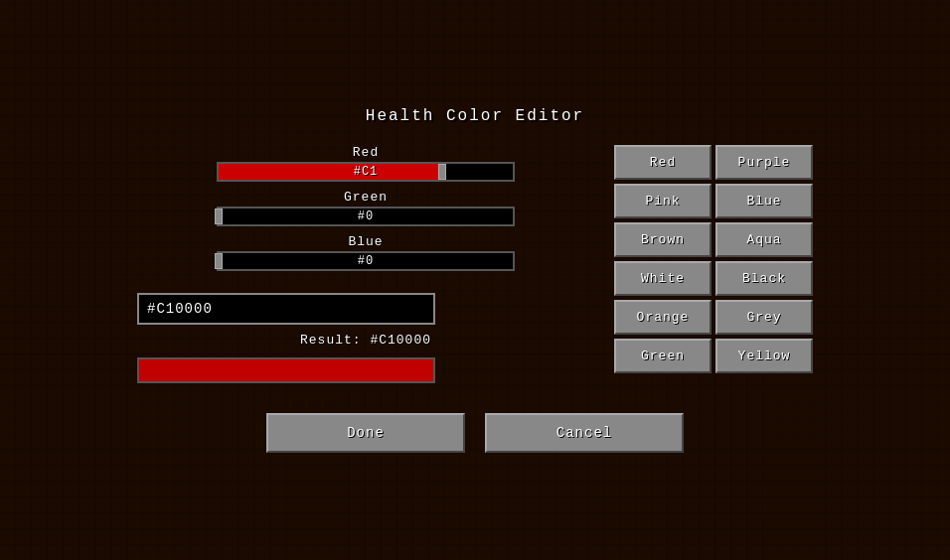 The image size is (950, 560). Describe the element at coordinates (663, 355) in the screenshot. I see `color-btn-green: Green` at that location.